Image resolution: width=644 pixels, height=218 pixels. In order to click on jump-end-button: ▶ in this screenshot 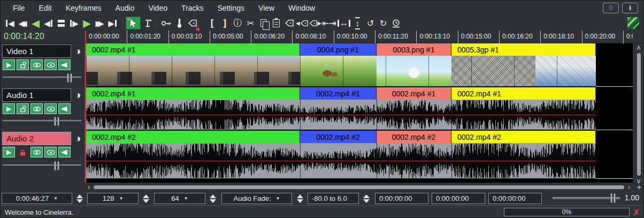, I will do `click(112, 23)`.